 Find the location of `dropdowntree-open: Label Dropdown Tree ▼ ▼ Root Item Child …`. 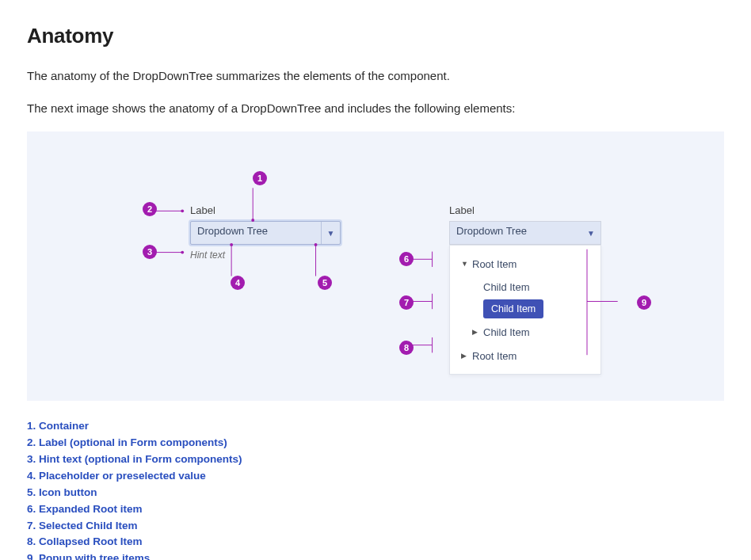

dropdowntree-open: Label Dropdown Tree ▼ ▼ Root Item Child … is located at coordinates (525, 290).